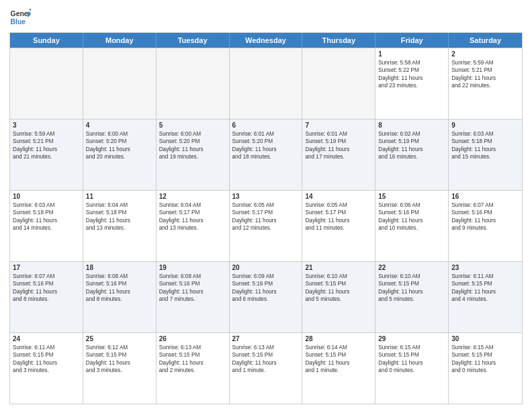  What do you see at coordinates (485, 226) in the screenshot?
I see `day-cell-16: 16Sunrise: 6:07 AMSunset: 5:16 PMDayligh…` at bounding box center [485, 226].